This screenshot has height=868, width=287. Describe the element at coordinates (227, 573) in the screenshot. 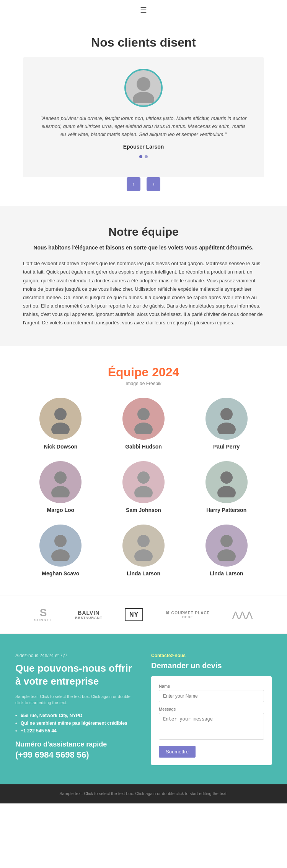

I see `member-name-9: Linda Larson` at that location.